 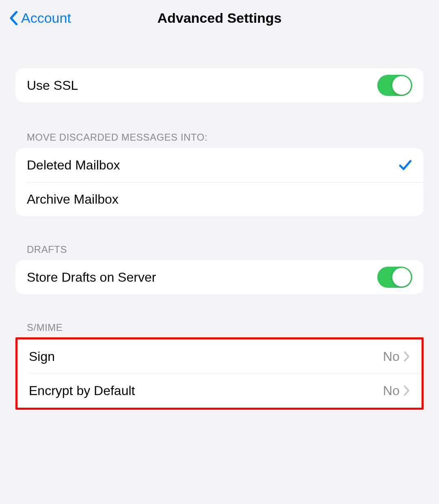 I want to click on sign-value: No, so click(x=391, y=357).